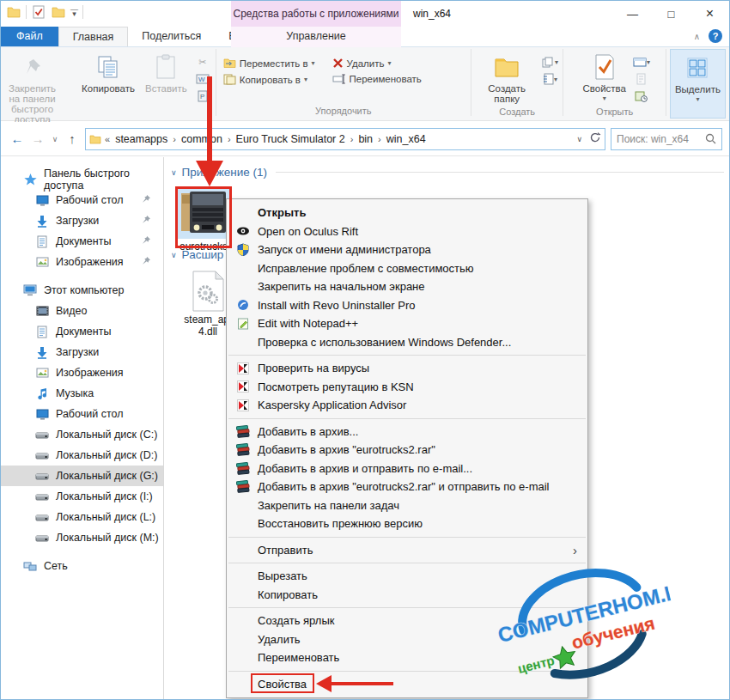 The image size is (730, 700). Describe the element at coordinates (82, 517) in the screenshot. I see `sidebar-item: Локальный диск (L:)` at that location.